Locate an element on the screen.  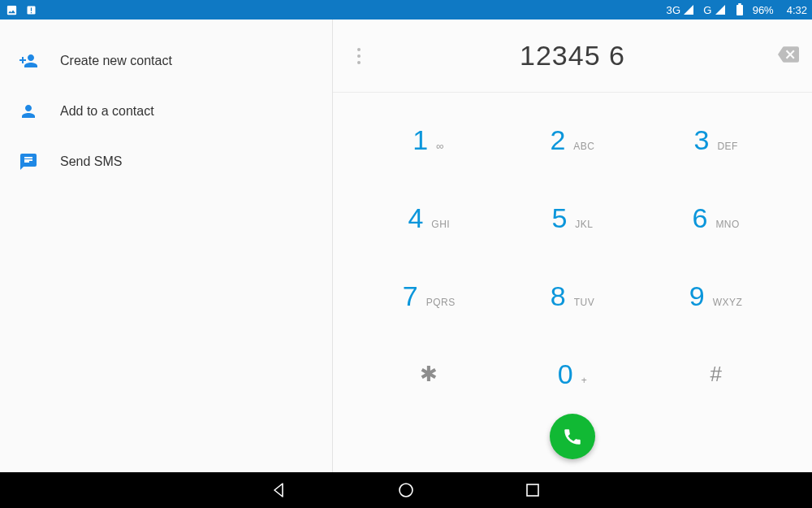
key-3: 3DEF is located at coordinates (716, 140).